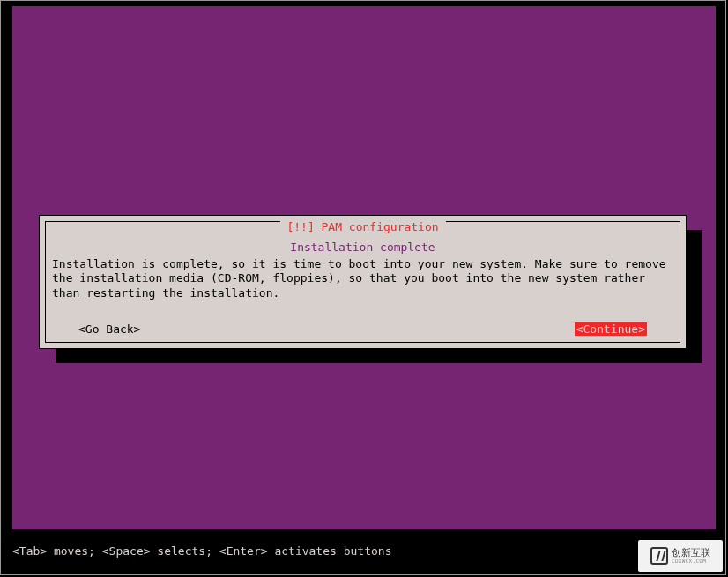  Describe the element at coordinates (691, 556) in the screenshot. I see `watermark-text-group: 创新互联 CDXWCX.COM` at that location.